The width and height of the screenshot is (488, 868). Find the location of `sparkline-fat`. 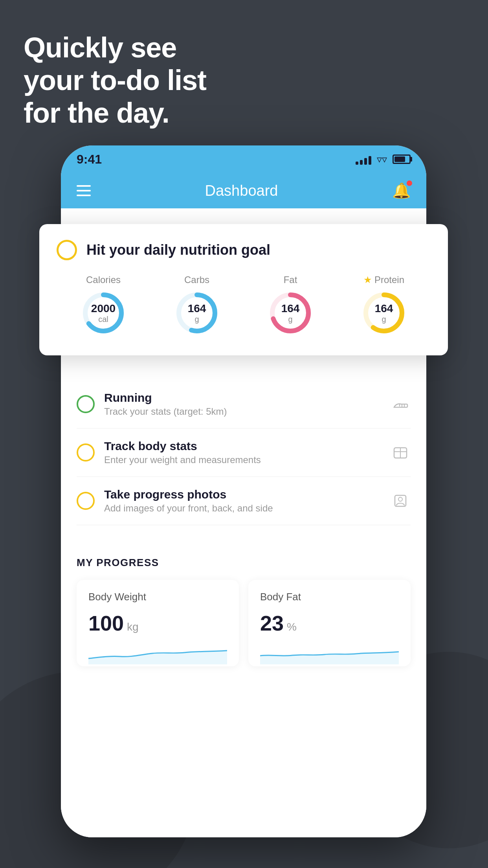

sparkline-fat is located at coordinates (329, 653).